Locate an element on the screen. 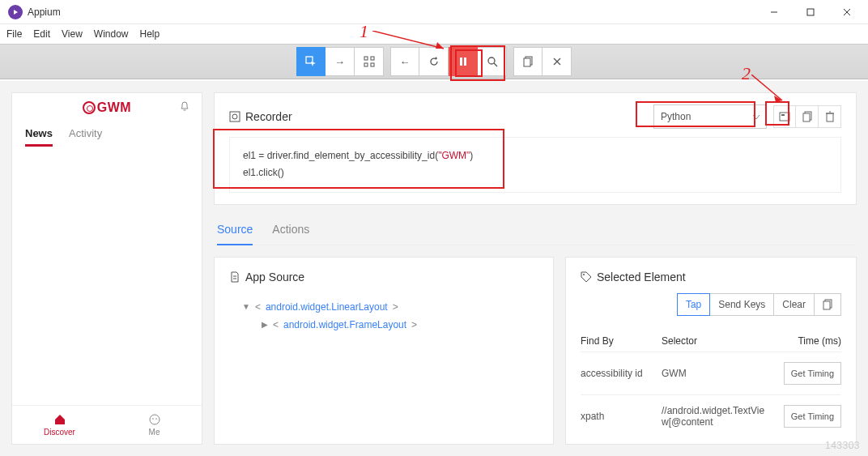 The image size is (868, 456). toolbar-back-button: ← is located at coordinates (405, 62).